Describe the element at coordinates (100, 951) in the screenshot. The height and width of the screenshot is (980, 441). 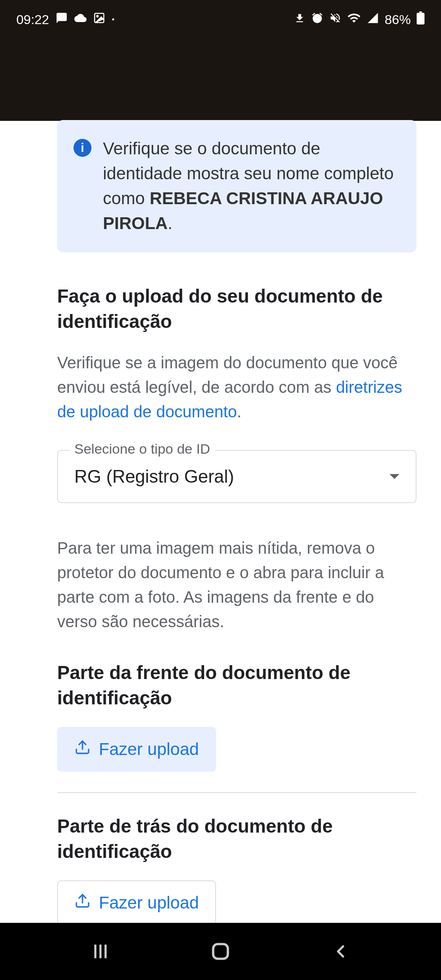
I see `recents-button` at that location.